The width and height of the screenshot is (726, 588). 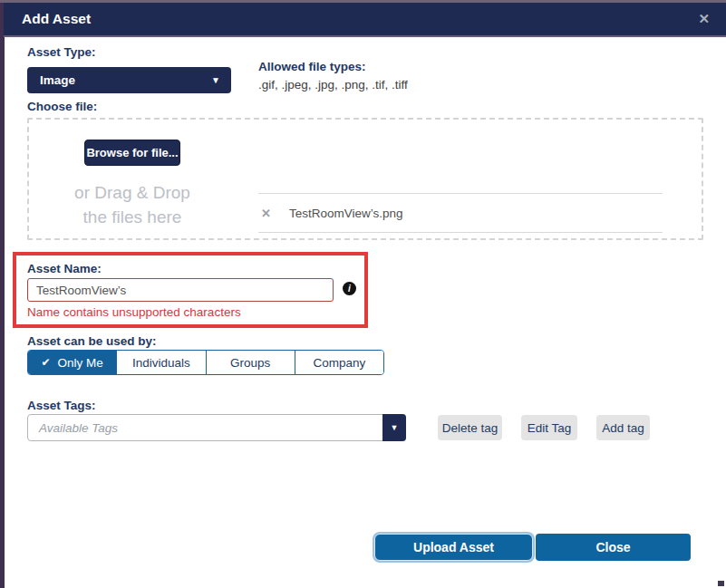 I want to click on drag-drop-hint-line1: or Drag & Drop, so click(x=132, y=193).